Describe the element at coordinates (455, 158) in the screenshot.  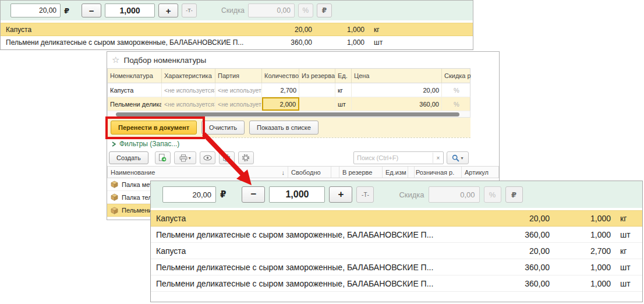
I see `magnifier-icon` at that location.